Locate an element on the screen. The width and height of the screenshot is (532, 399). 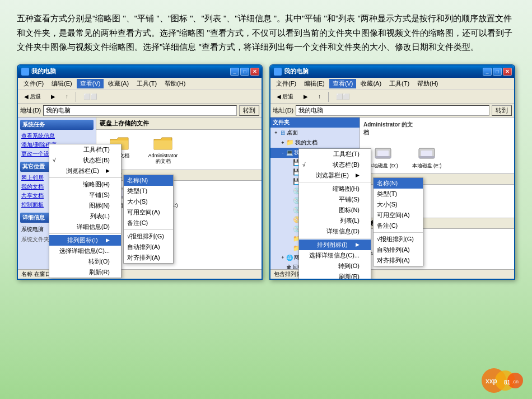
right-ctx-details: 详细信息(D) is located at coordinates (335, 232).